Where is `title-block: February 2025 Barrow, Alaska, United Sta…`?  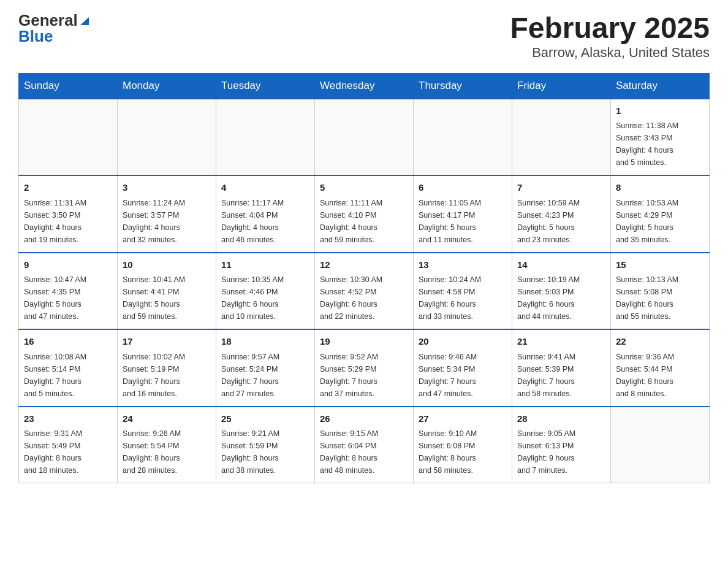 title-block: February 2025 Barrow, Alaska, United Sta… is located at coordinates (610, 37).